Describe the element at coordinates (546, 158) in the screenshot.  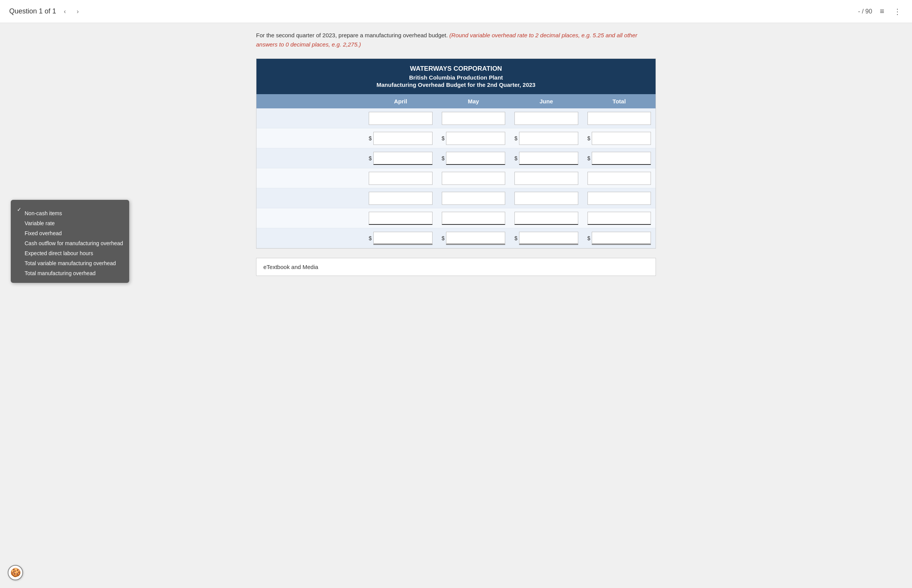
I see `cell-june-3: $` at that location.